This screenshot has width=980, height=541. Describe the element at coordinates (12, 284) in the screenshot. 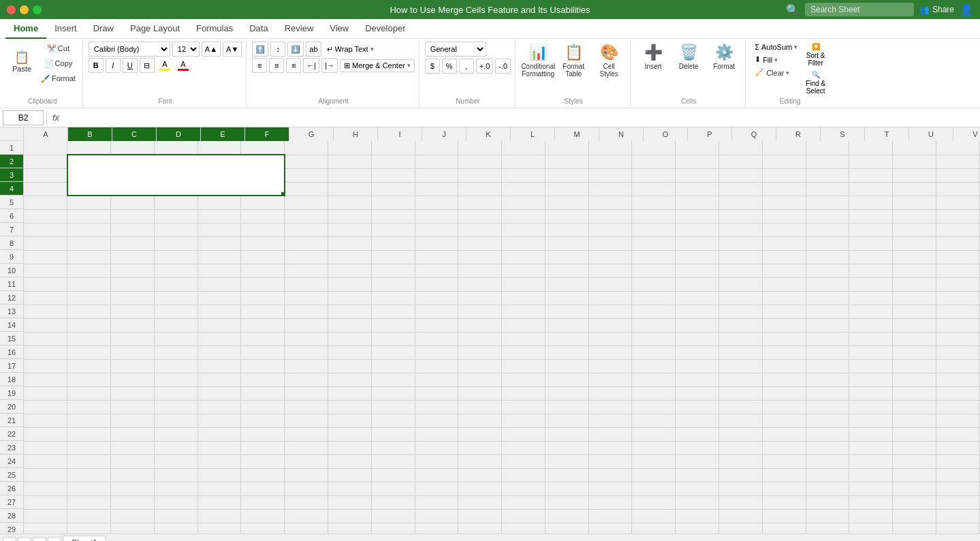

I see `row-num-11: 11` at that location.